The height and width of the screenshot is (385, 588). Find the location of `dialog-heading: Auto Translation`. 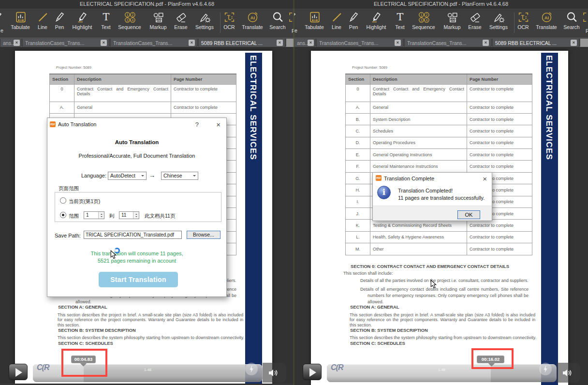

dialog-heading: Auto Translation is located at coordinates (137, 142).